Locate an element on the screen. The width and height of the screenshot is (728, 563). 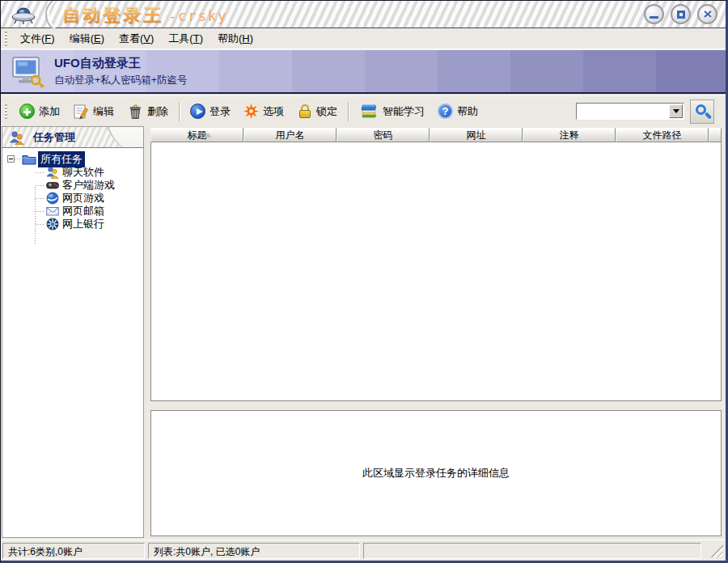
minimize-button is located at coordinates (654, 15).